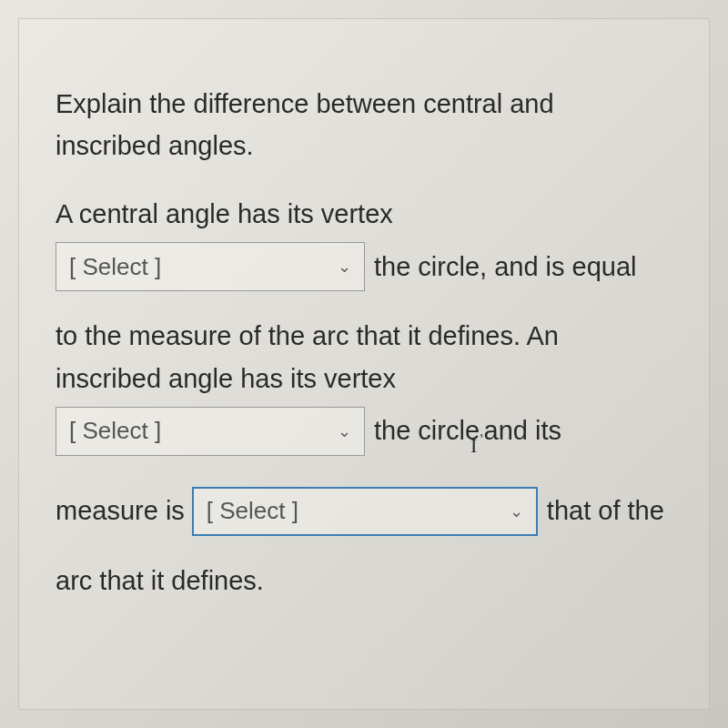  What do you see at coordinates (364, 581) in the screenshot?
I see `sentence-final: arc that it defines.` at bounding box center [364, 581].